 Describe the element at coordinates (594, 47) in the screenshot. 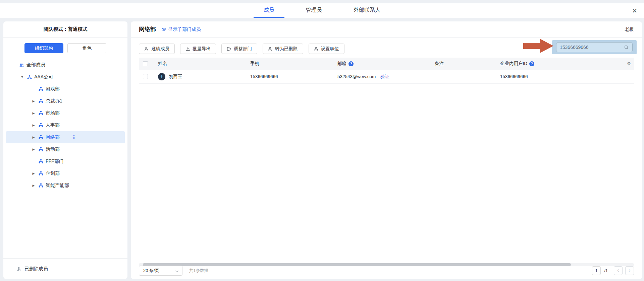

I see `search-highlight-overlay` at that location.